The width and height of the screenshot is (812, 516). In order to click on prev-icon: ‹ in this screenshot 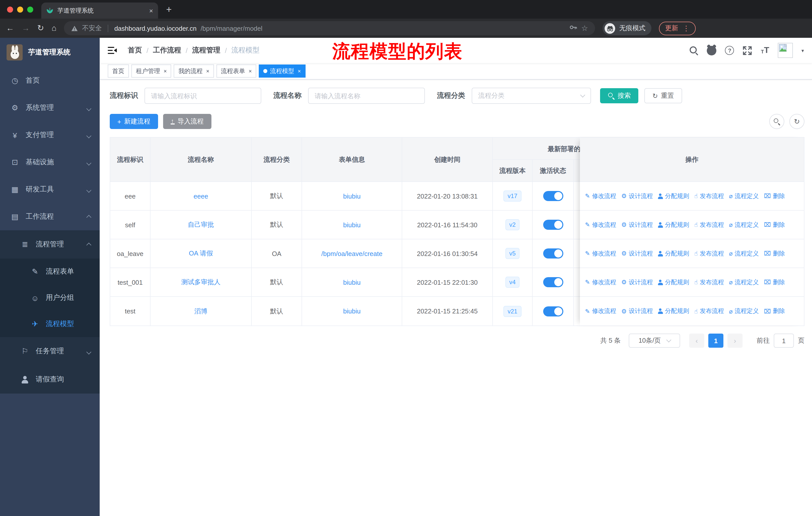, I will do `click(697, 341)`.